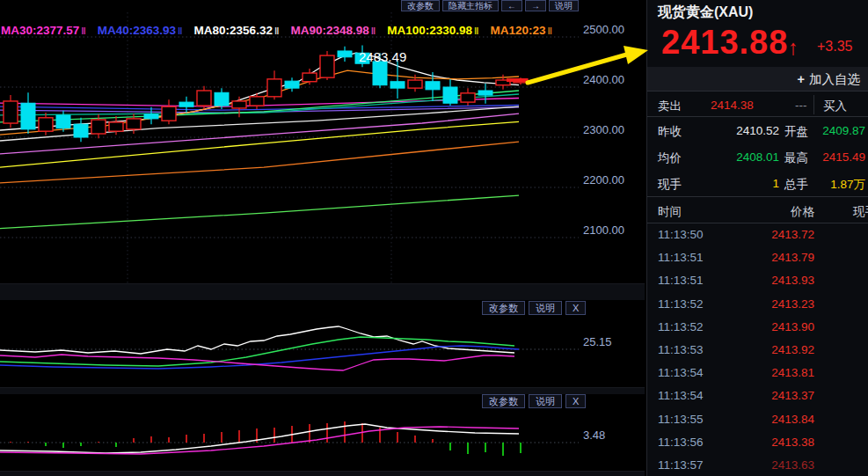 The image size is (868, 476). Describe the element at coordinates (758, 105) in the screenshot. I see `sell-buy-row: 卖出 2414.38 --- 买入` at that location.